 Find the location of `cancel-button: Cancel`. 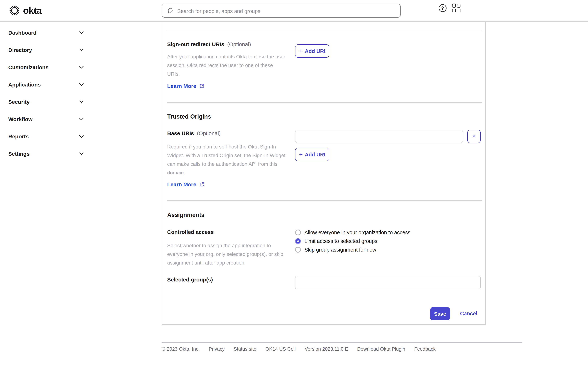

cancel-button: Cancel is located at coordinates (469, 314).